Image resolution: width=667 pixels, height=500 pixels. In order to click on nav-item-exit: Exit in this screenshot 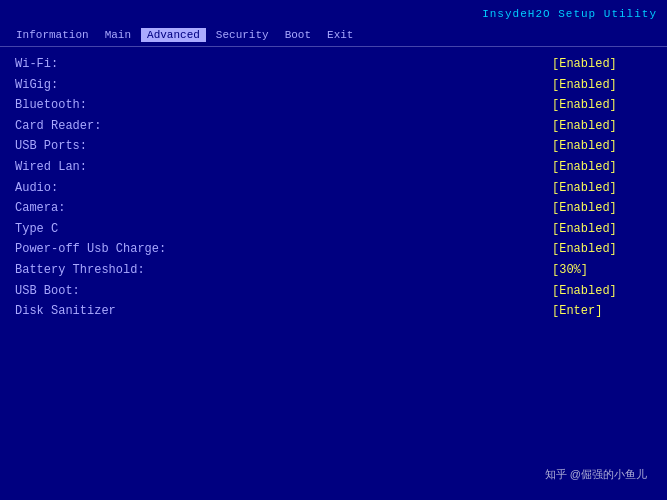, I will do `click(340, 35)`.